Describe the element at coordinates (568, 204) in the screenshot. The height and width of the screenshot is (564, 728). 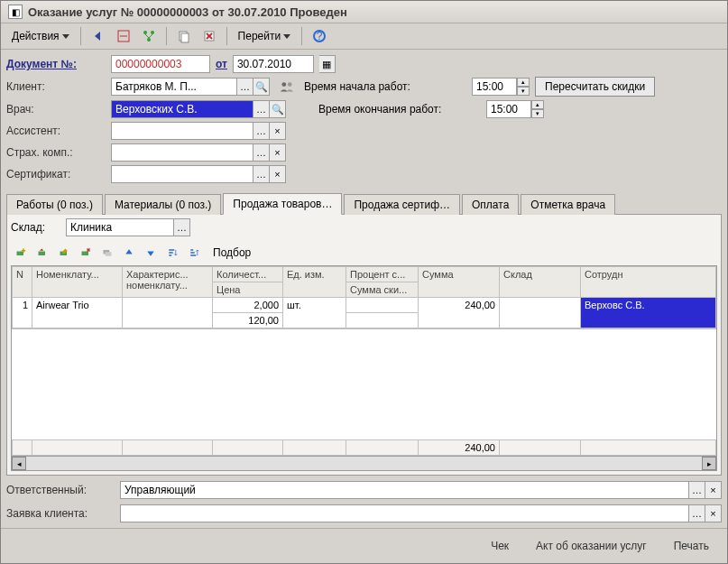
I see `tab-doctor-mark: Отметка врача` at that location.